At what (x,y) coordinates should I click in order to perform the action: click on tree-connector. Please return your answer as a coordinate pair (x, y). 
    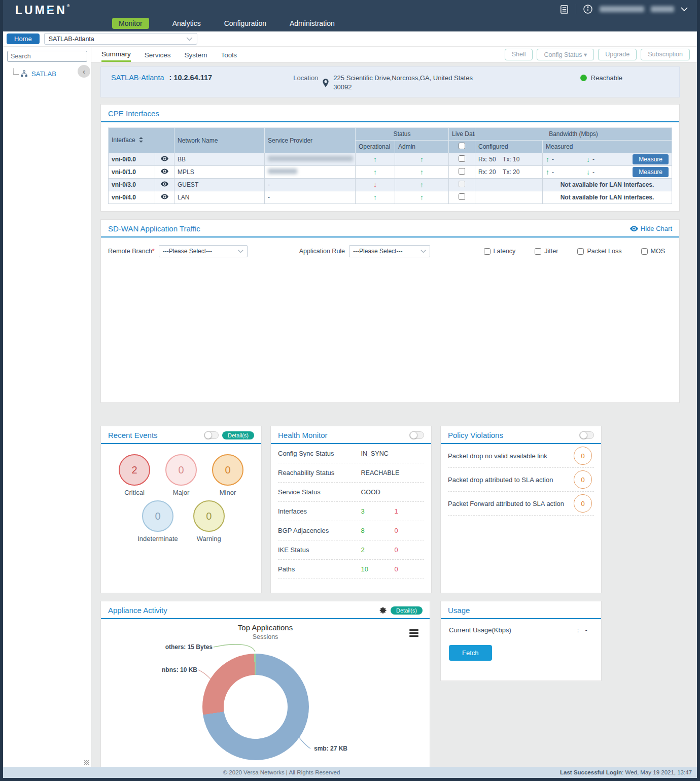
    Looking at the image, I should click on (16, 71).